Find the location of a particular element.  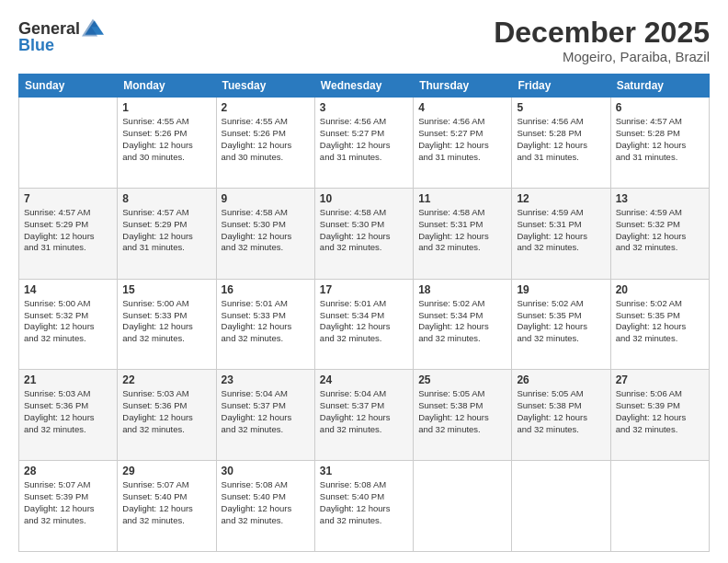

day-number: 28 is located at coordinates (68, 471).